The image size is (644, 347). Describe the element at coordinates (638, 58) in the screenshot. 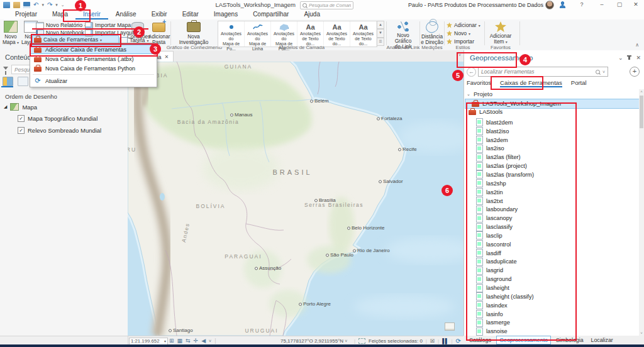

I see `pane-close-icon: ✕` at that location.